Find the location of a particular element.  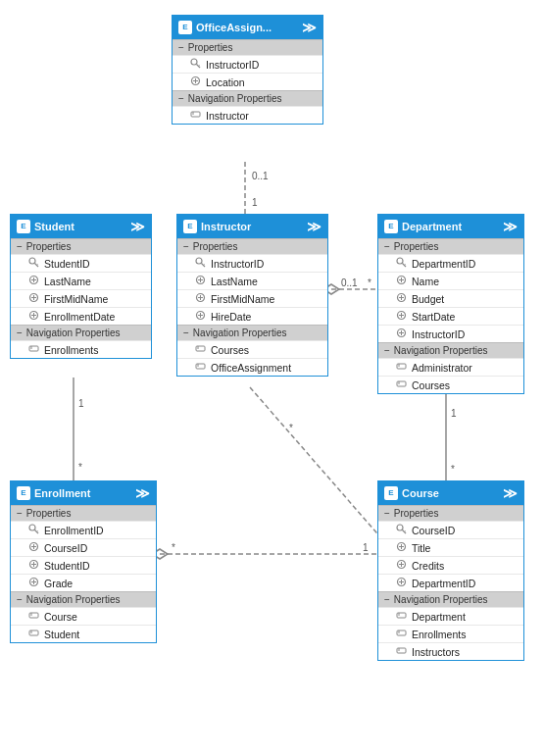

student-expand: ≫ is located at coordinates (137, 227).